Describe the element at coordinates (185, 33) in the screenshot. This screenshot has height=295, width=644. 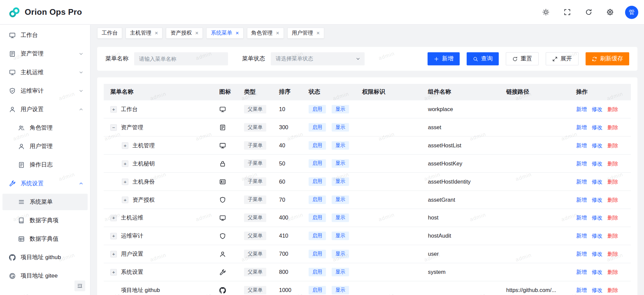
I see `tab-asset-grant: 资产授权×` at that location.